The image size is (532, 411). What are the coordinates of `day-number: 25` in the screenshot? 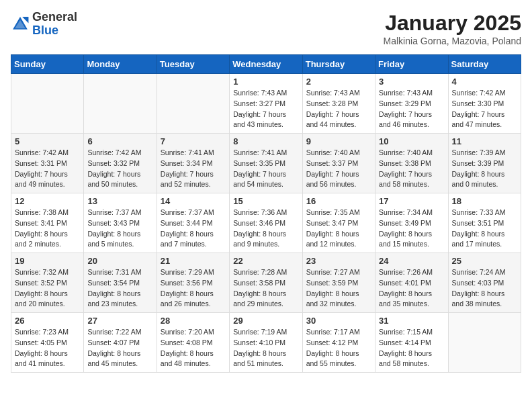 It's located at (485, 261).